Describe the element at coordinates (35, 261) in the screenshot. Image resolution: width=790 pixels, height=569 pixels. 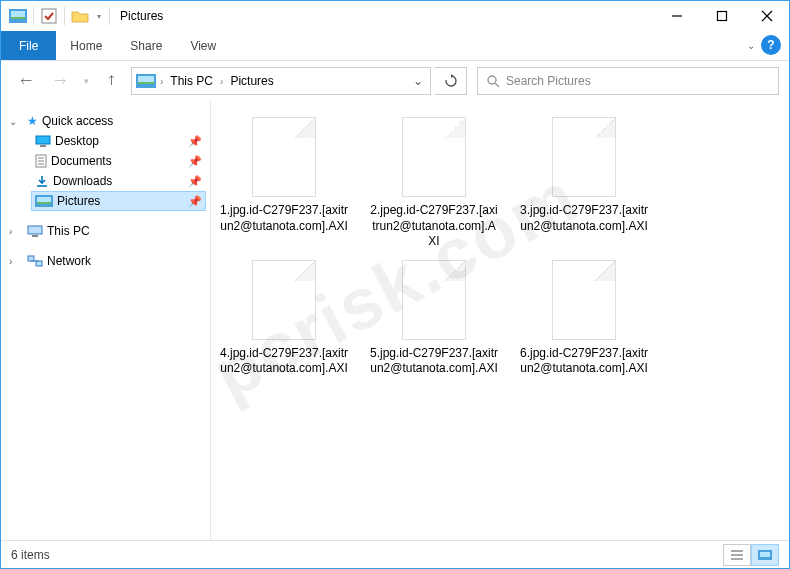
I see `network-icon` at that location.